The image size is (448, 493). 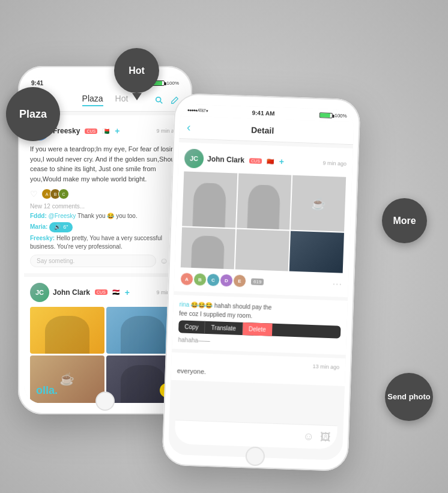 What do you see at coordinates (214, 280) in the screenshot?
I see `sm-avatar-3: C` at bounding box center [214, 280].